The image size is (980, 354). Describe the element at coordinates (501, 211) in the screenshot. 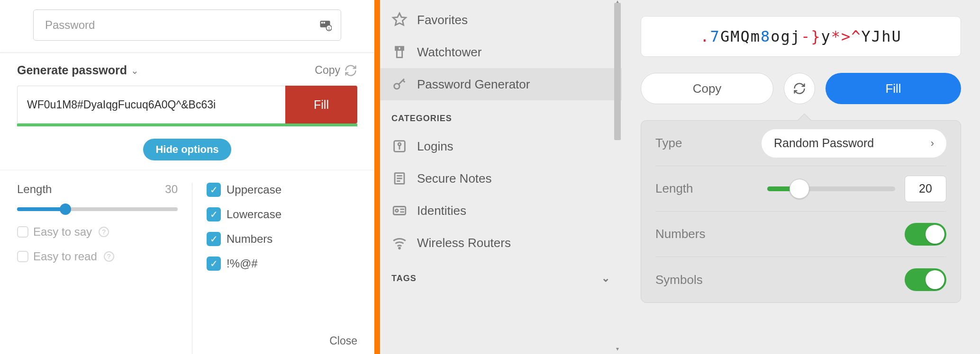

I see `sidebar-item-identities: Identities` at that location.